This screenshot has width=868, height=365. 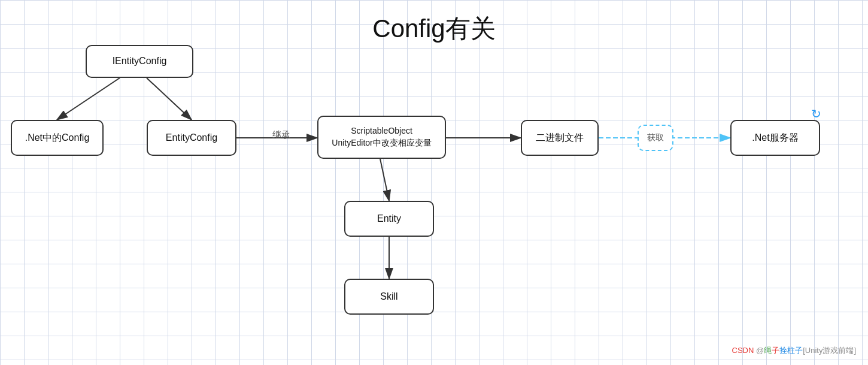 What do you see at coordinates (139, 61) in the screenshot?
I see `node-ientityconfig: IEntityConfig` at bounding box center [139, 61].